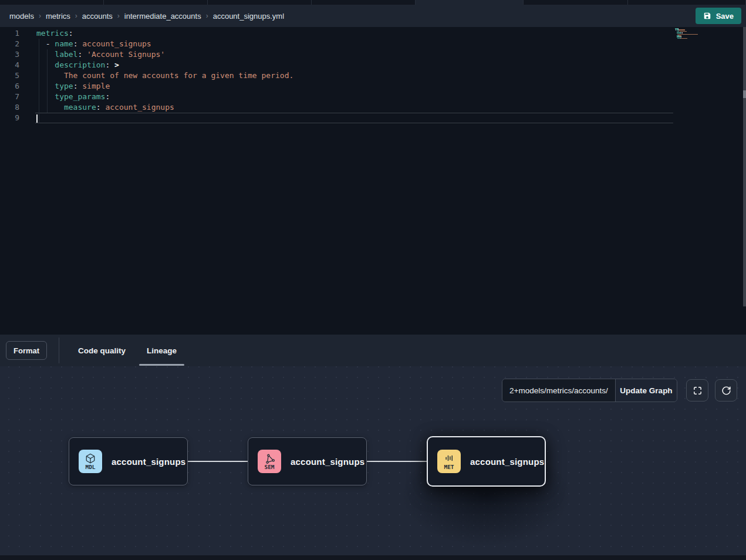 The width and height of the screenshot is (746, 560). I want to click on fullscreen-icon, so click(697, 391).